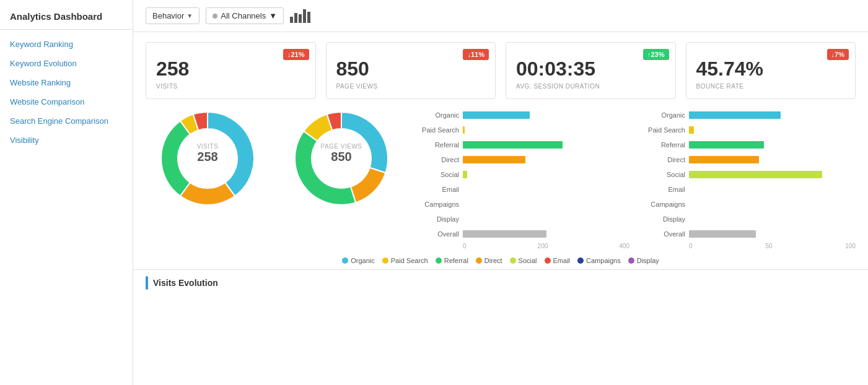  What do you see at coordinates (501, 262) in the screenshot?
I see `legend: OrganicPaid SearchReferralDirectSocialEm…` at bounding box center [501, 262].